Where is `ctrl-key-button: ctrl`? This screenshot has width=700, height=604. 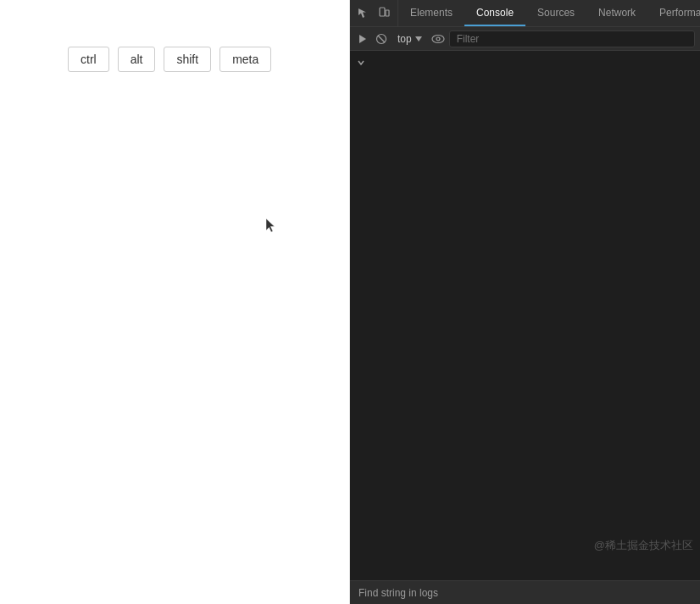
ctrl-key-button: ctrl is located at coordinates (88, 59).